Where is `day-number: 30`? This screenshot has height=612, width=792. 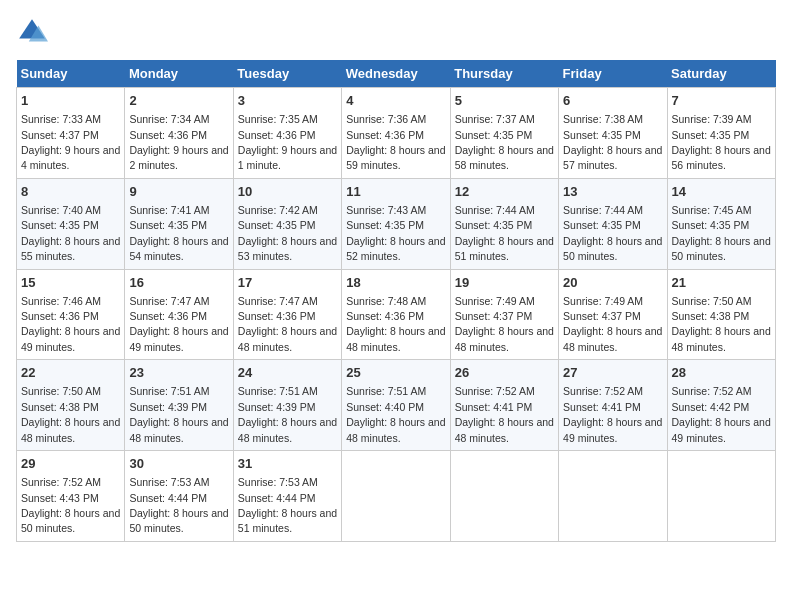
day-number: 30 is located at coordinates (178, 464).